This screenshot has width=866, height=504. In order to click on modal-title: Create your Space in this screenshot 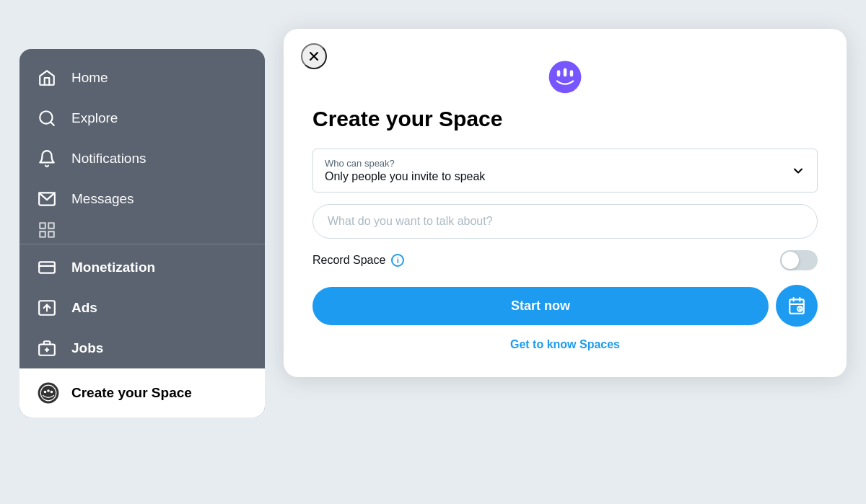, I will do `click(565, 119)`.